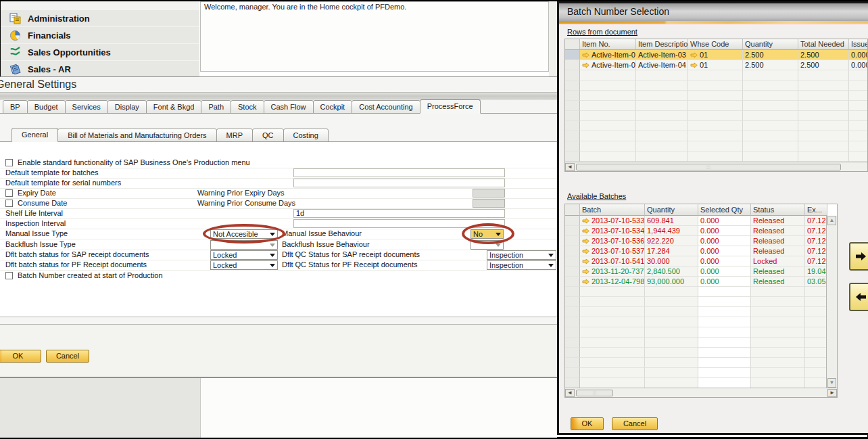 The height and width of the screenshot is (439, 868). Describe the element at coordinates (174, 107) in the screenshot. I see `tab-font-bkgd: Font & Bkgd` at that location.